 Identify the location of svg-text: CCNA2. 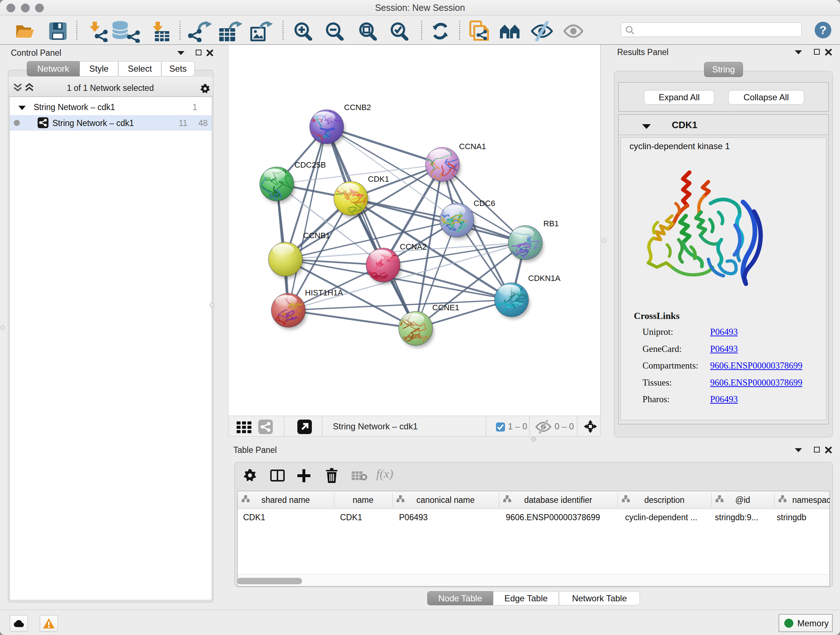
(413, 247).